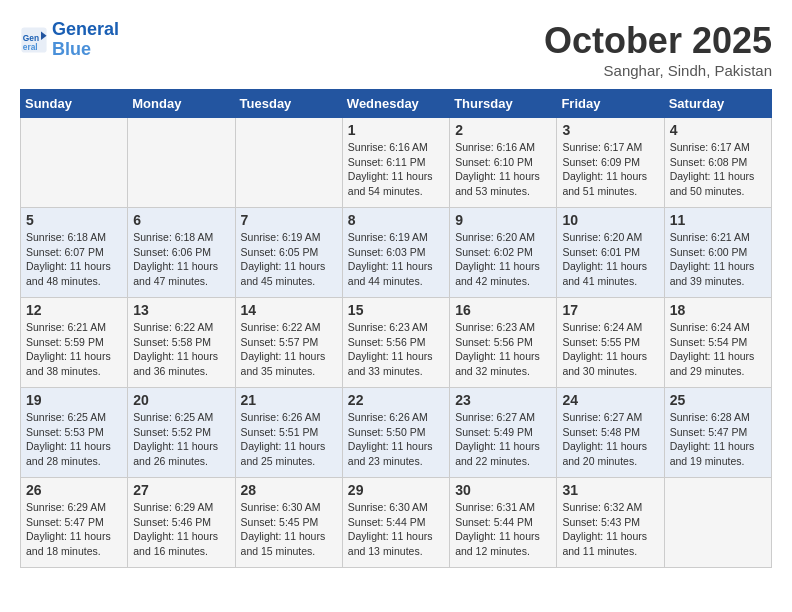  I want to click on weekday-header-tuesday: Tuesday, so click(288, 104).